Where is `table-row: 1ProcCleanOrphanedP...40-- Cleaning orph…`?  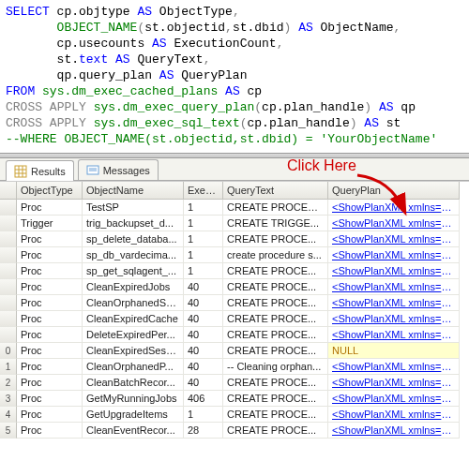
table-row: 1ProcCleanOrphanedP...40-- Cleaning orph… is located at coordinates (234, 367).